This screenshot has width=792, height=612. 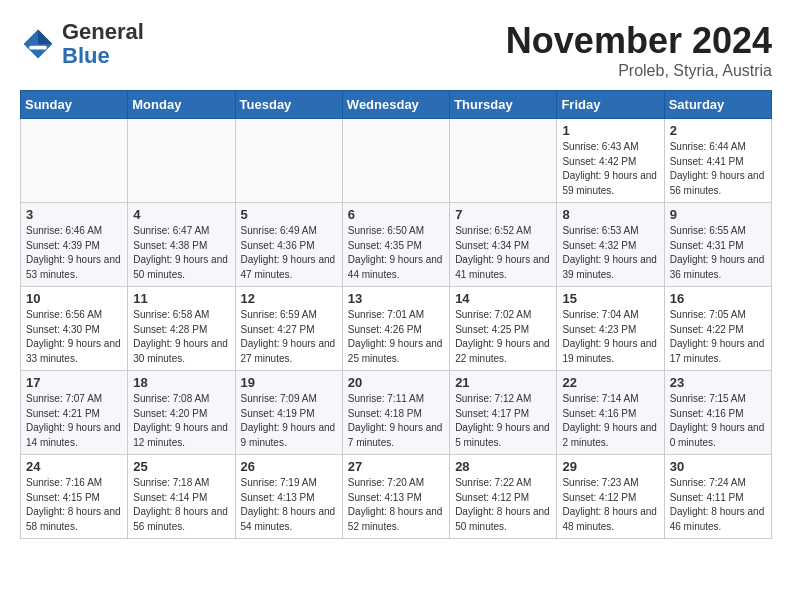 I want to click on day-info: Sunrise: 6:58 AM Sunset: 4:28 PM Dayligh…, so click(x=181, y=337).